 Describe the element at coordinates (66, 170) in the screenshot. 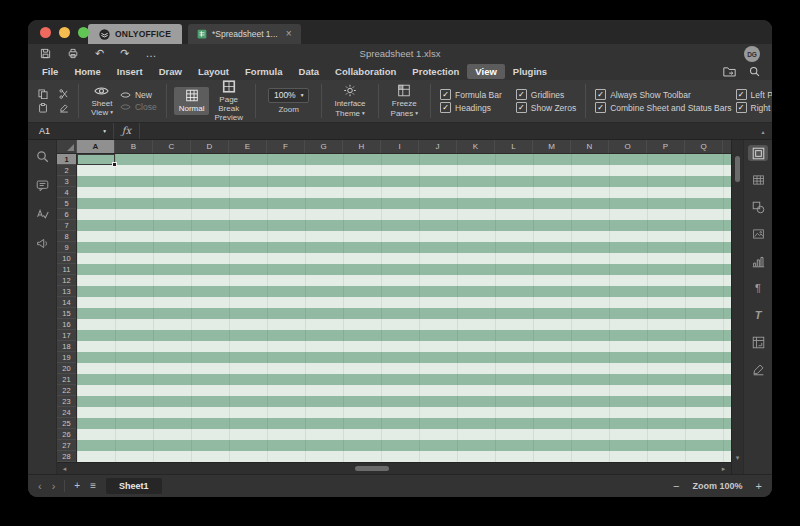

I see `row-header-2: 2` at that location.